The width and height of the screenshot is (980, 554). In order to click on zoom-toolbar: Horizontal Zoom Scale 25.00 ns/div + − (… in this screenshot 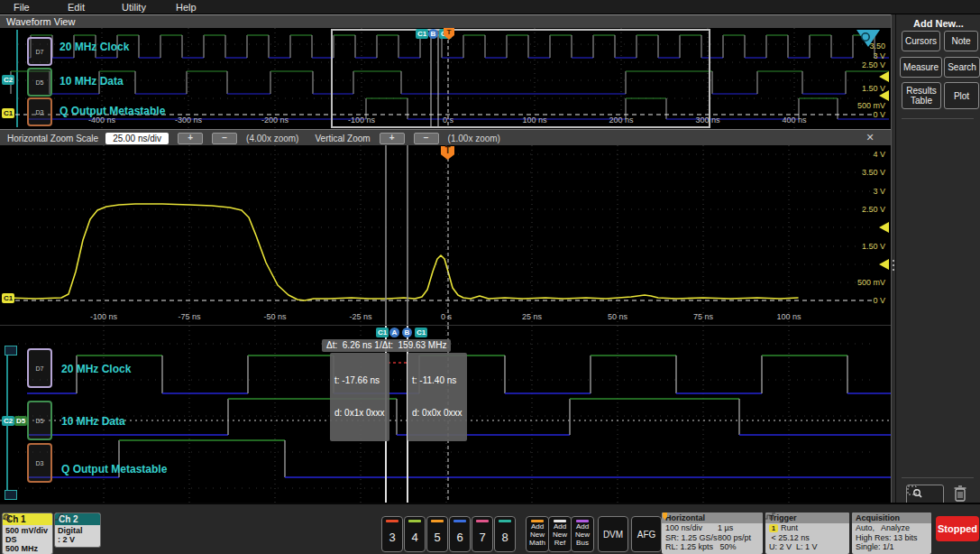, I will do `click(445, 138)`.